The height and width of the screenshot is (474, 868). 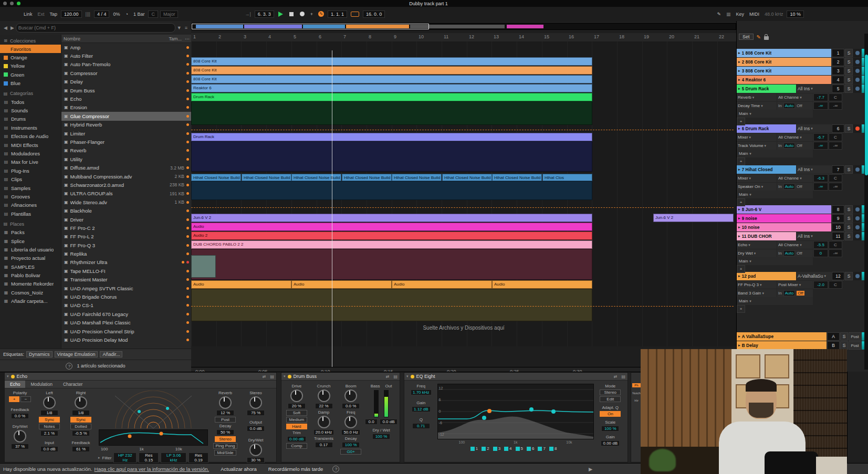 I want to click on automation-extra-value: C, so click(x=835, y=285).